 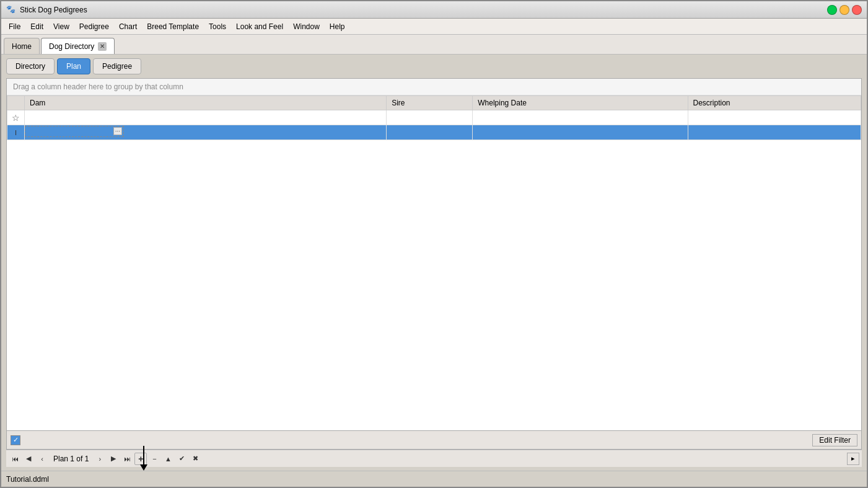 What do you see at coordinates (434, 118) in the screenshot?
I see `grid-table: Dam Sire Whelping Date Description ☆` at bounding box center [434, 118].